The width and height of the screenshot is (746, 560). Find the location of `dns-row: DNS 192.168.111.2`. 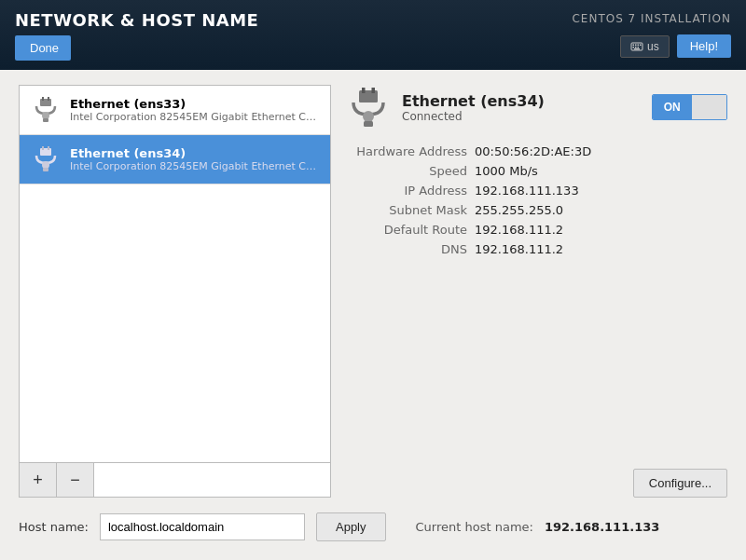

dns-row: DNS 192.168.111.2 is located at coordinates (537, 250).